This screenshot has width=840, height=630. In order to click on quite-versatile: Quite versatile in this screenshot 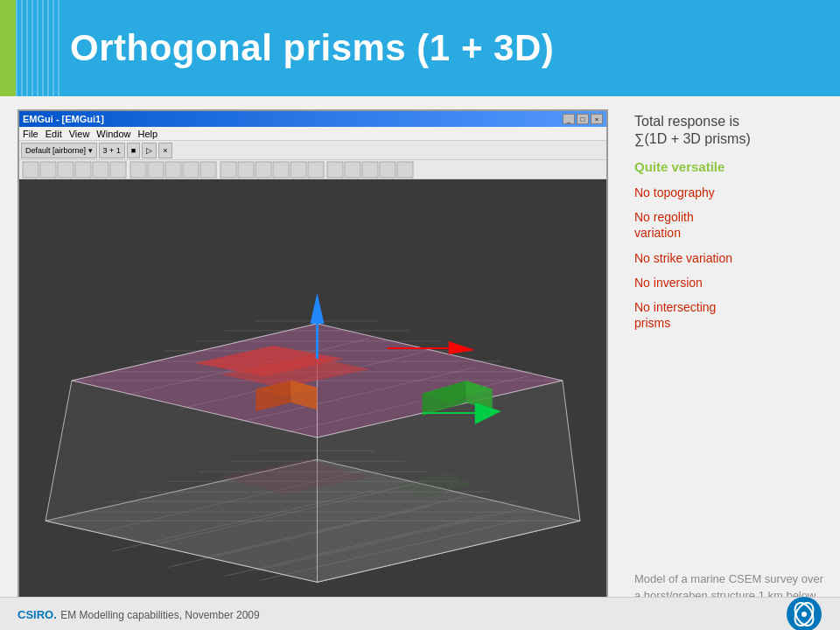, I will do `click(731, 166)`.